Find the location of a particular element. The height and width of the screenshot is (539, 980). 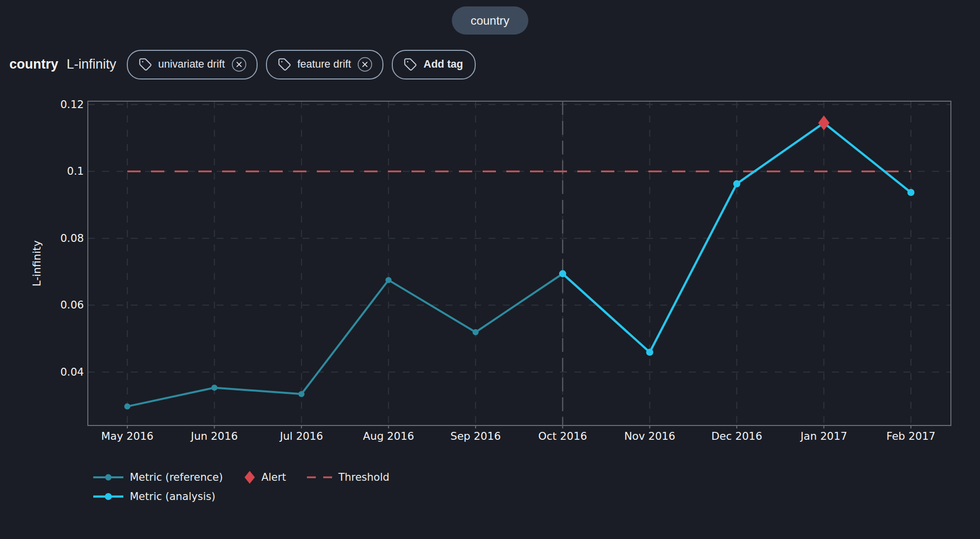

y-axis-title: L-infinity is located at coordinates (37, 264).